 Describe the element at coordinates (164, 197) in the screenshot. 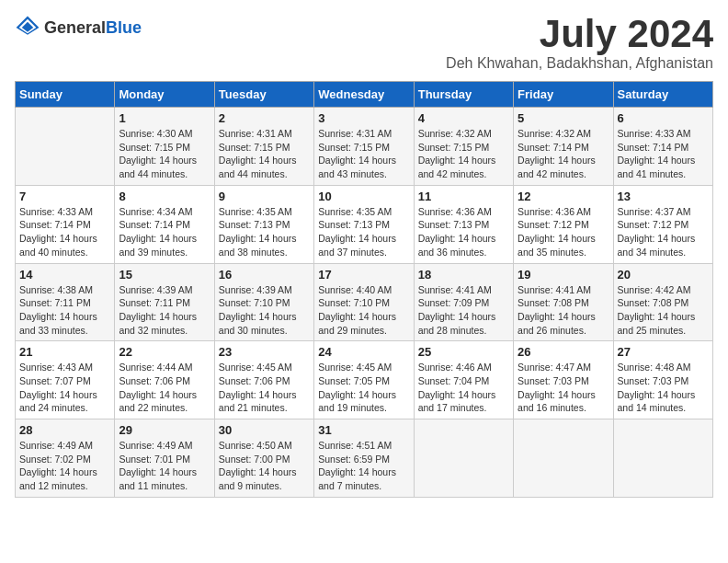

I see `day-number: 8` at that location.